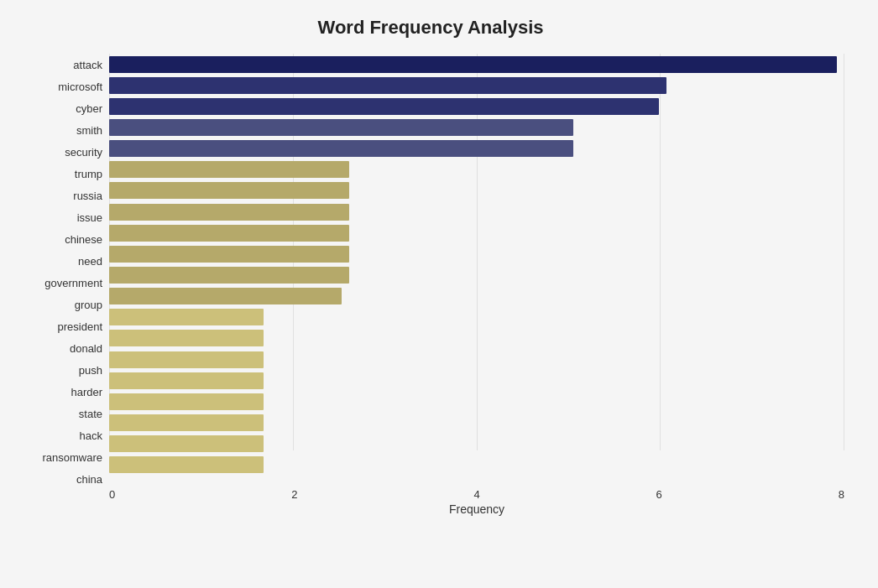  Describe the element at coordinates (86, 349) in the screenshot. I see `y-label: donald` at that location.